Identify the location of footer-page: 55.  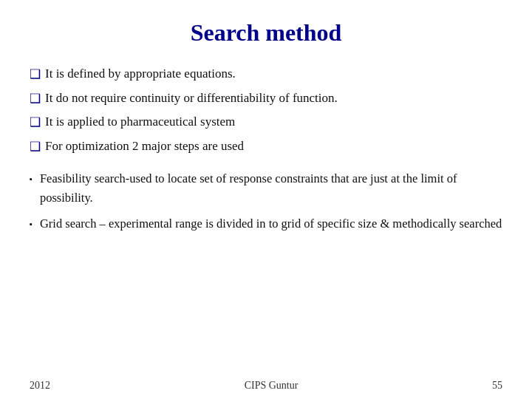
(497, 386).